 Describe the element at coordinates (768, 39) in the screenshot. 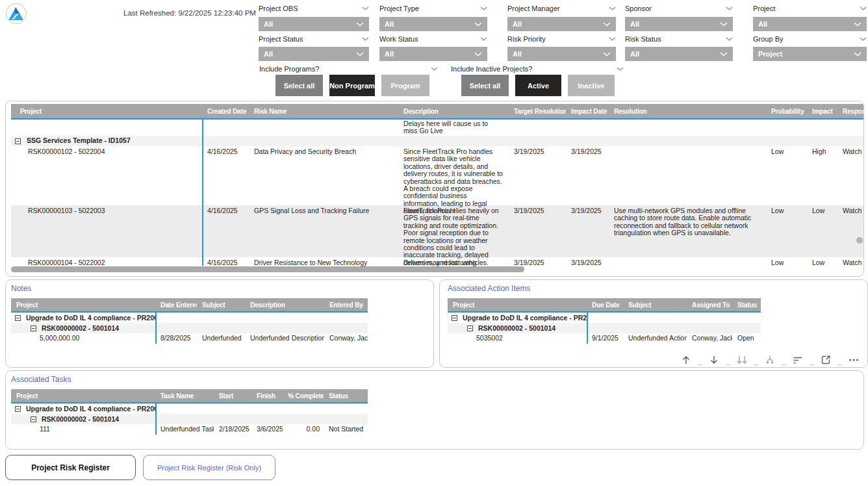

I see `slicer-label: Group By` at that location.